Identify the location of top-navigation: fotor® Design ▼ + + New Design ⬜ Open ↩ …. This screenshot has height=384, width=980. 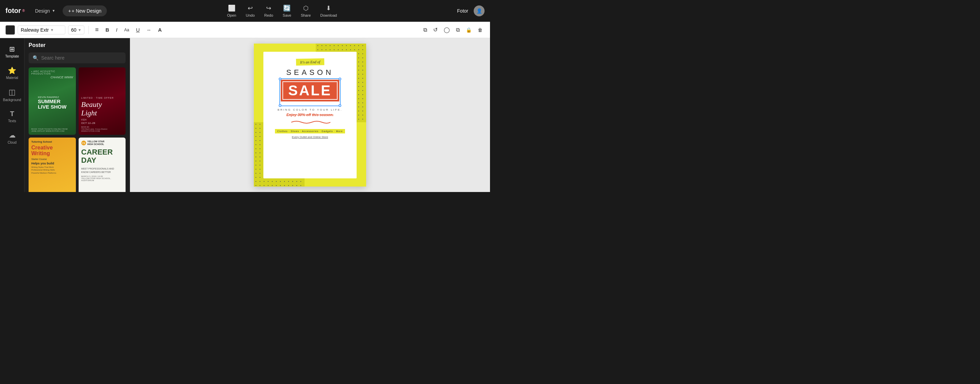
(245, 11).